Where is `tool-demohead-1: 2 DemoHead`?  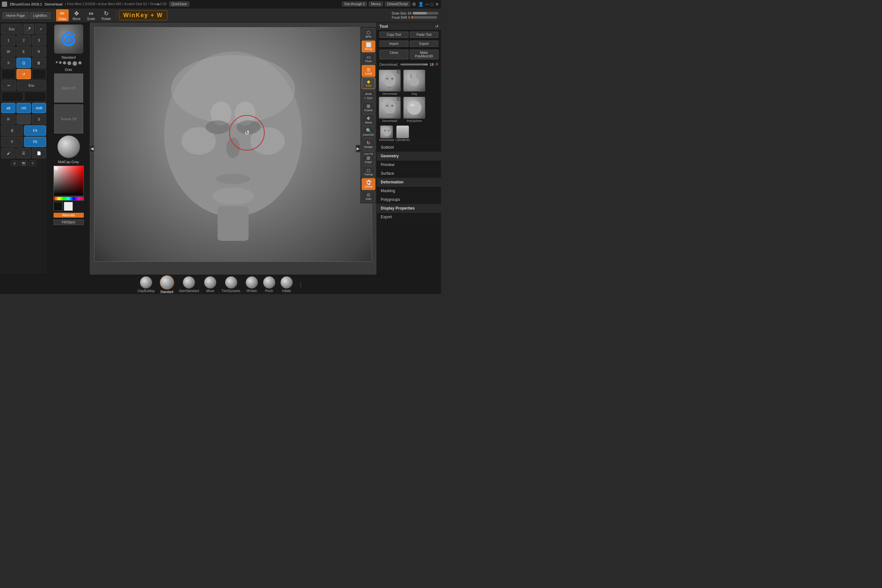
tool-demohead-1: 2 DemoHead is located at coordinates (390, 82).